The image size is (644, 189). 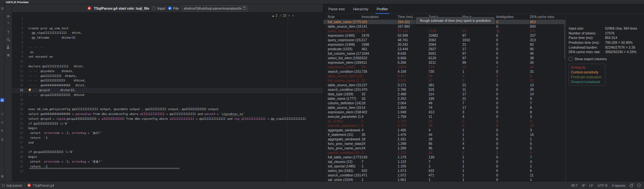 What do you see at coordinates (444, 117) in the screenshot?
I see `table-row: execute_parameter (1...41.75811403` at bounding box center [444, 117].